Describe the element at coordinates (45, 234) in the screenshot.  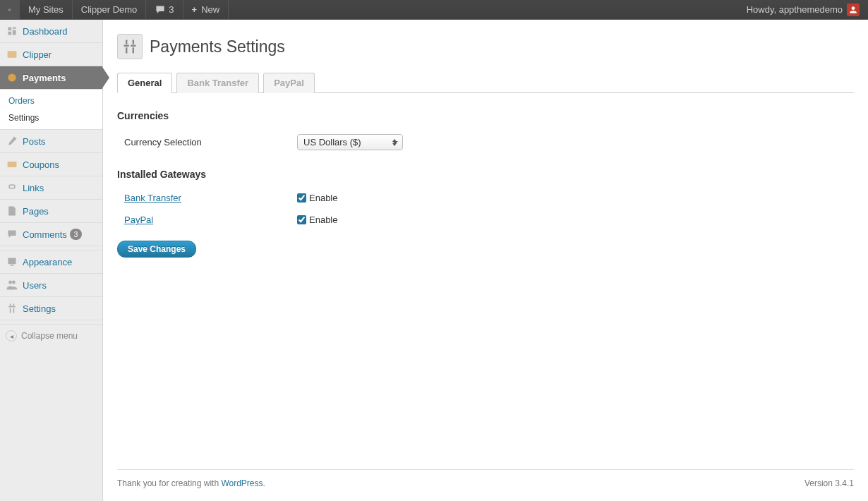
I see `menu-label: Comments` at that location.